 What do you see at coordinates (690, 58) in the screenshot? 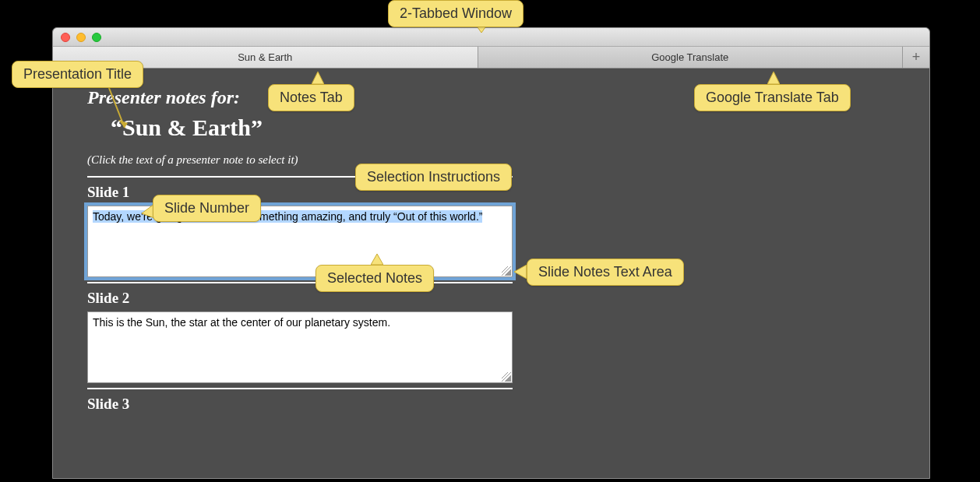
I see `tab-google-translate-label: Google Translate` at bounding box center [690, 58].